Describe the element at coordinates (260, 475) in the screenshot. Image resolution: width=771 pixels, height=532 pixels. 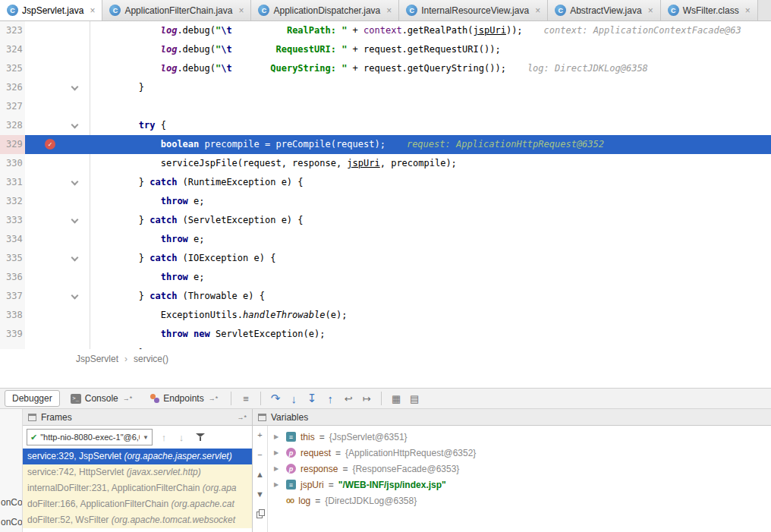
I see `move-watch-up-button: ▲` at that location.